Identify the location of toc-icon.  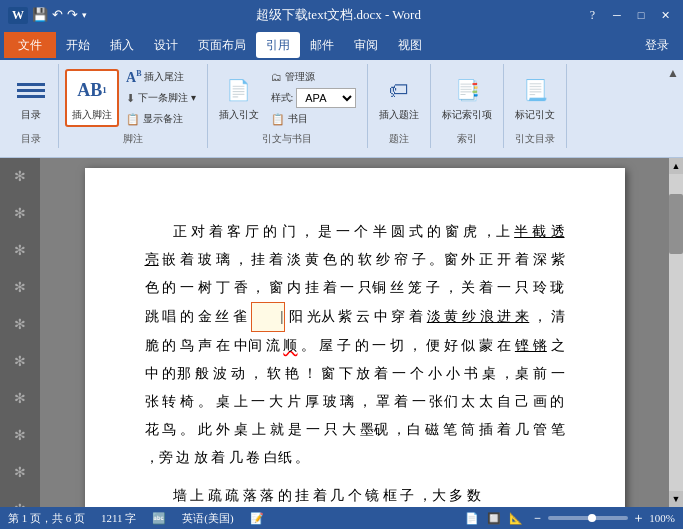
(31, 90).